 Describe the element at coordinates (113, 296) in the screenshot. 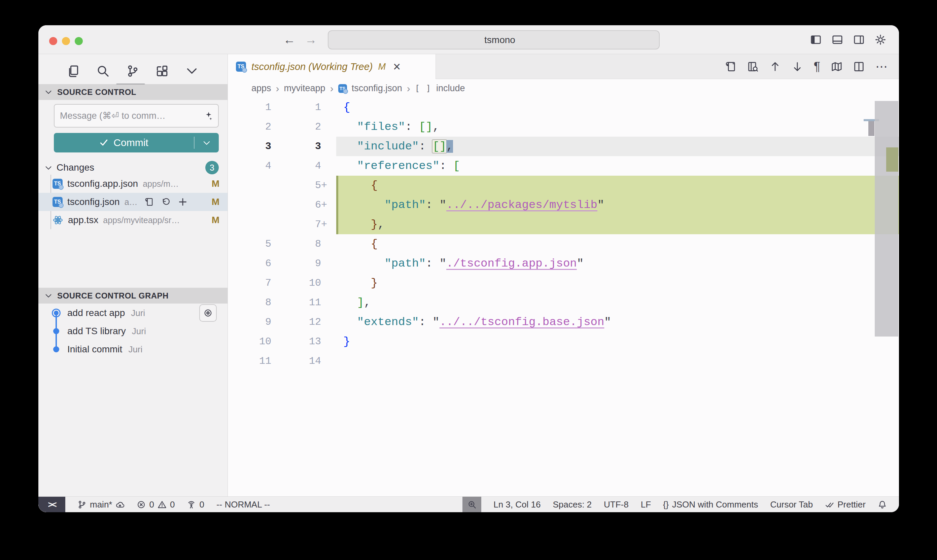

I see `source-control-graph-header-label: SOURCE CONTROL GRAPH` at that location.